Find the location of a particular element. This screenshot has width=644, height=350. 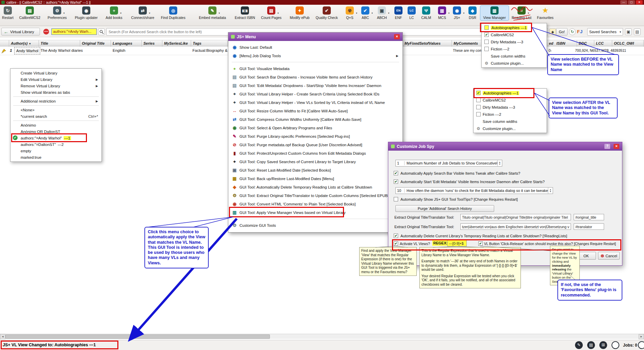

menu-item-show-vl-tabs: Show virtual libraries as tabs is located at coordinates (56, 92).